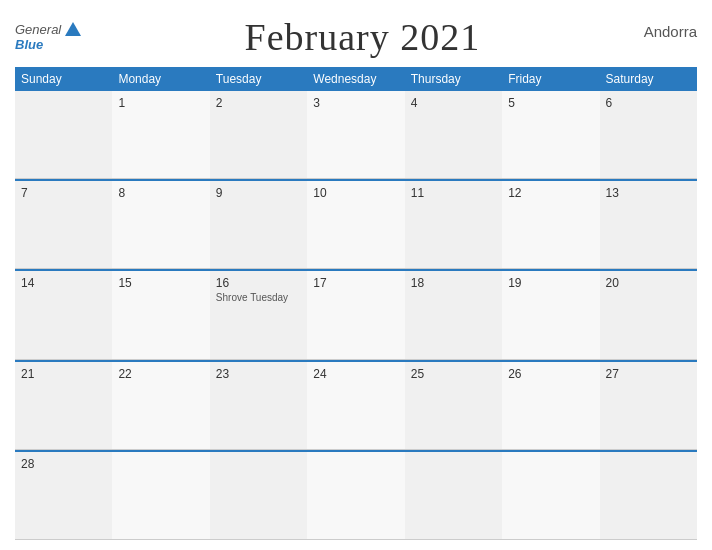 The width and height of the screenshot is (712, 550). I want to click on day-number: 26, so click(550, 374).